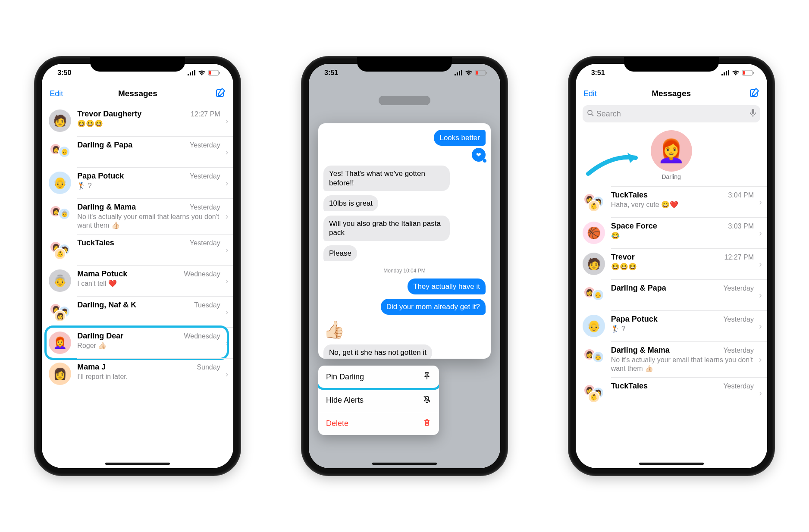 The width and height of the screenshot is (809, 532). Describe the element at coordinates (334, 329) in the screenshot. I see `sticker-thumbs-up: 👍🏻` at that location.